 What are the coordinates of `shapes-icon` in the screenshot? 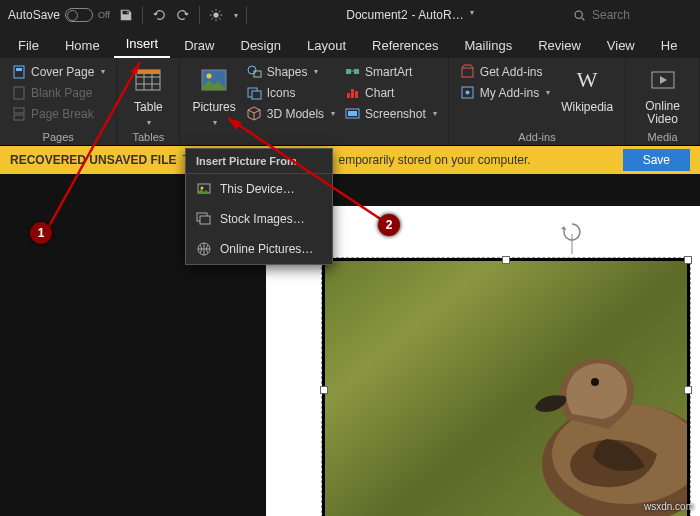 It's located at (254, 72).